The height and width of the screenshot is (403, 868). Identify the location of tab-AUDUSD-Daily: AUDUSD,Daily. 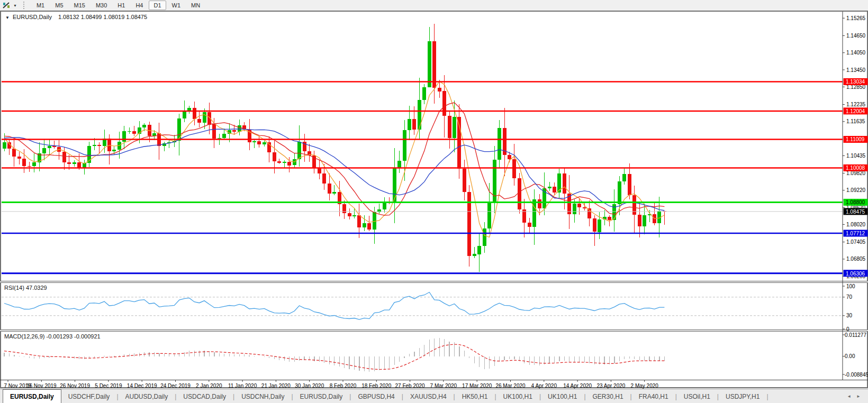
(147, 396).